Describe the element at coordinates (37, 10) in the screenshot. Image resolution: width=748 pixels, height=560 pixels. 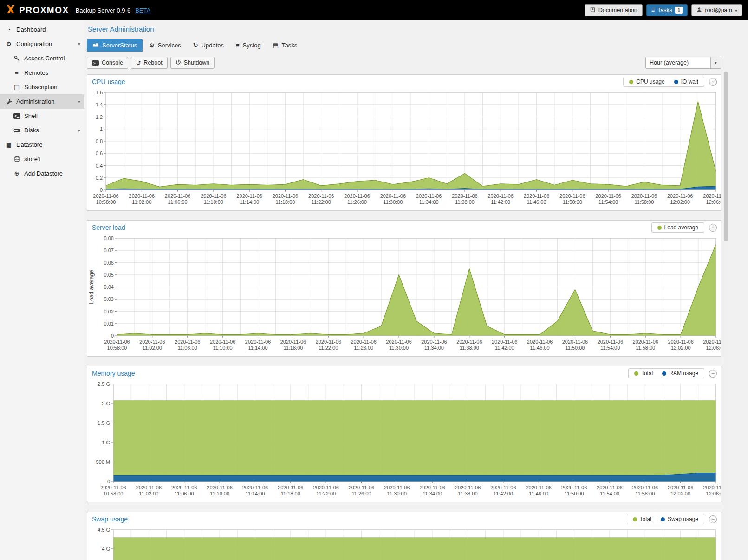
I see `proxmox-logo: PROXMOX` at that location.